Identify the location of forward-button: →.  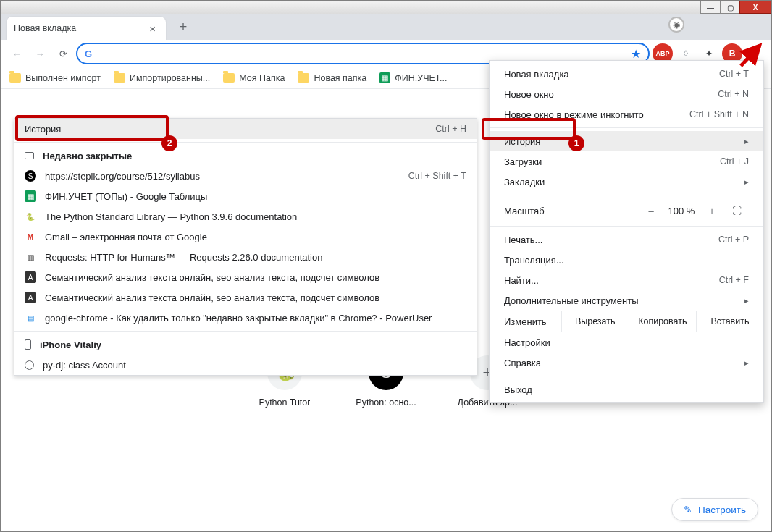
(40, 54).